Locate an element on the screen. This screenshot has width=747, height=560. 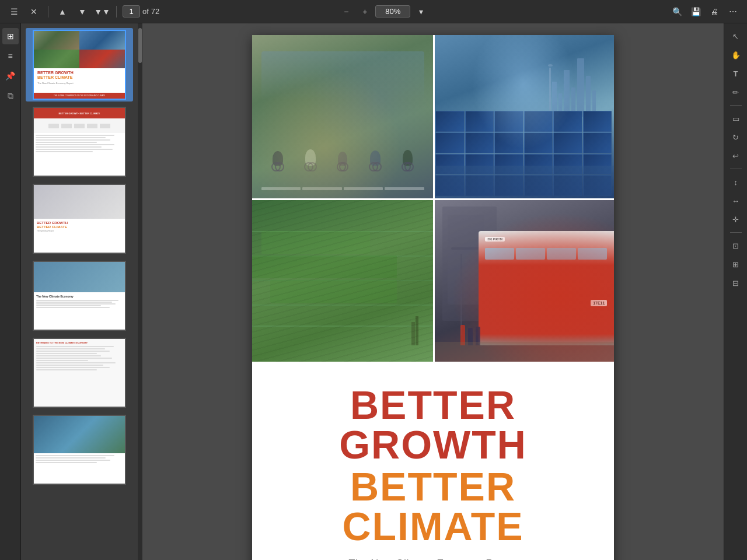
search-button: 🔍 is located at coordinates (677, 12).